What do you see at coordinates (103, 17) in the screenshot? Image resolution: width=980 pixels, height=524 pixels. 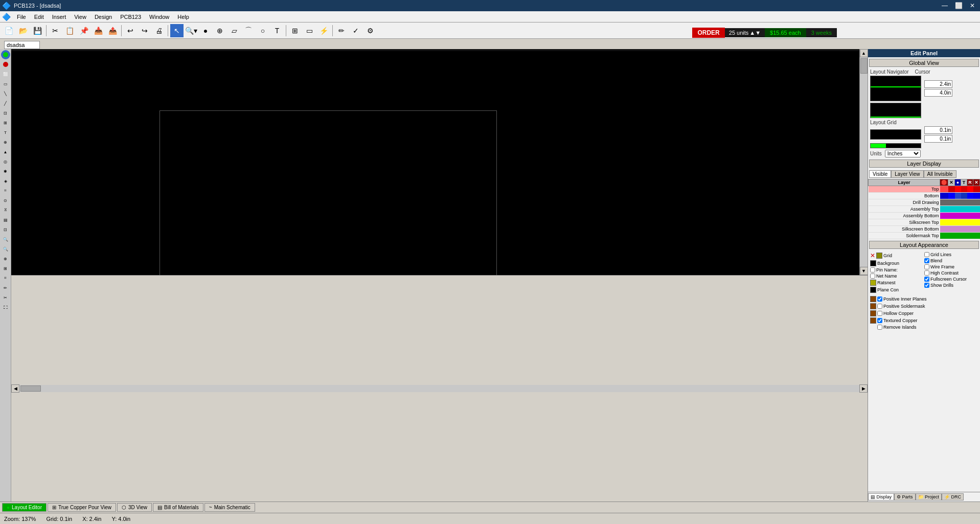 I see `menu-design: Design` at bounding box center [103, 17].